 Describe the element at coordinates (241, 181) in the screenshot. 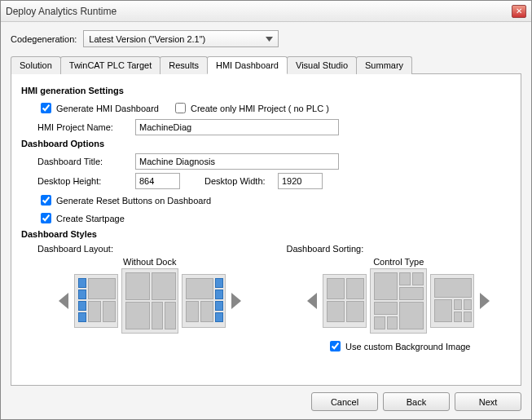

I see `desktop-width-label: Desktop Width:` at that location.